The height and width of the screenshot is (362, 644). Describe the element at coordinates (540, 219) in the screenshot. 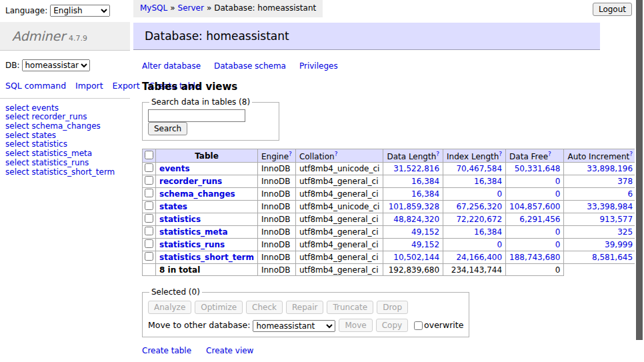

I see `data-free-cell-link: 6,291,456` at that location.